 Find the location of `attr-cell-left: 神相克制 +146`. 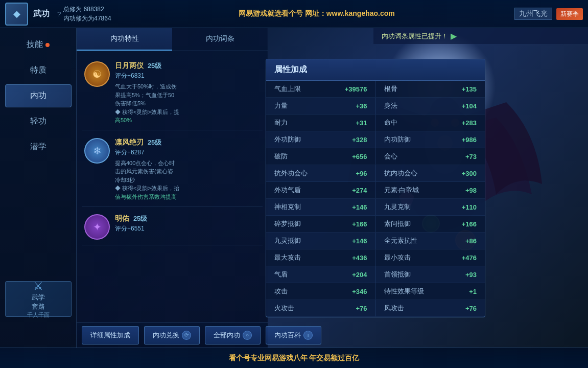

attr-cell-left: 神相克制 +146 is located at coordinates (321, 207).